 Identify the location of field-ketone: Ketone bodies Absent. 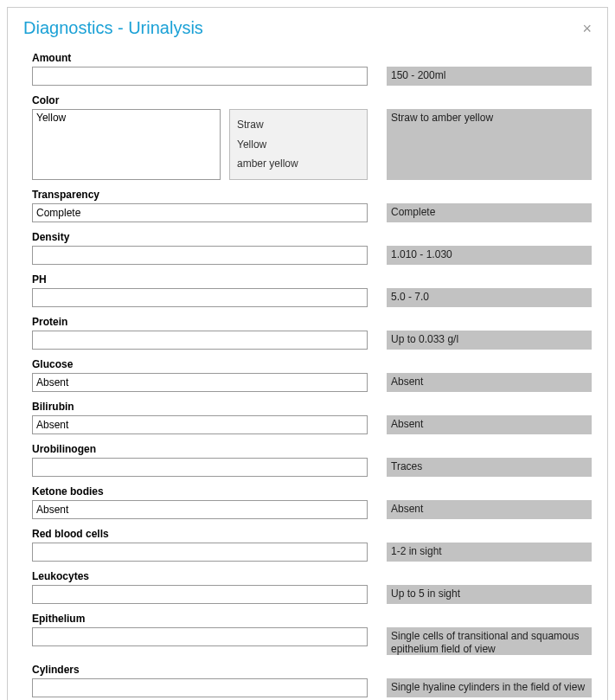
(311, 502).